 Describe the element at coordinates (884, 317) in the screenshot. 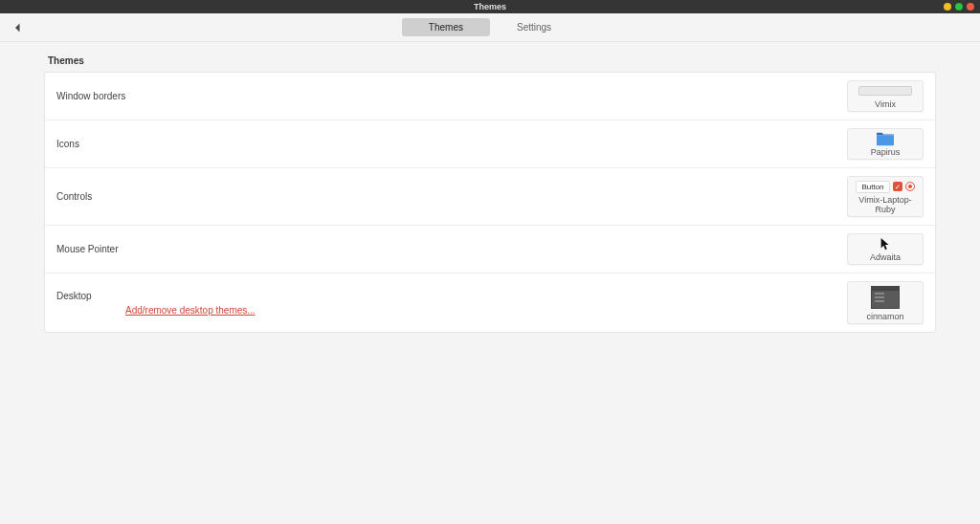

I see `desktop-value: cinnamon` at that location.